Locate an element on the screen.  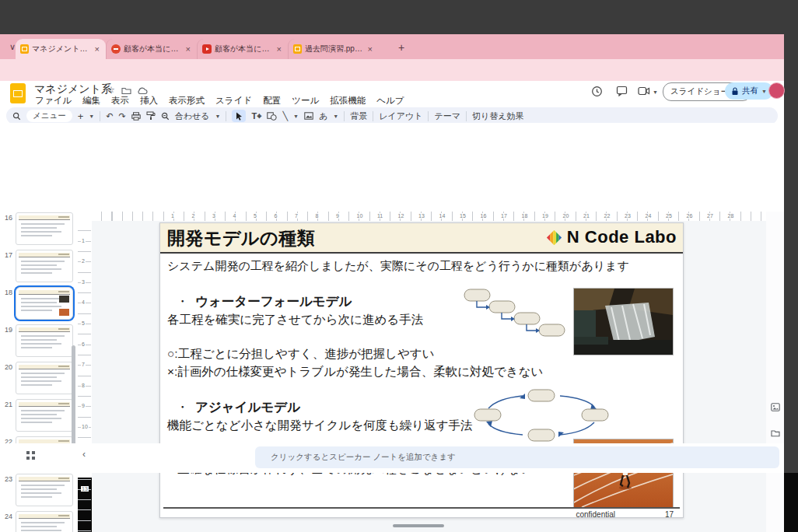
insert-image-icon is located at coordinates (309, 116).